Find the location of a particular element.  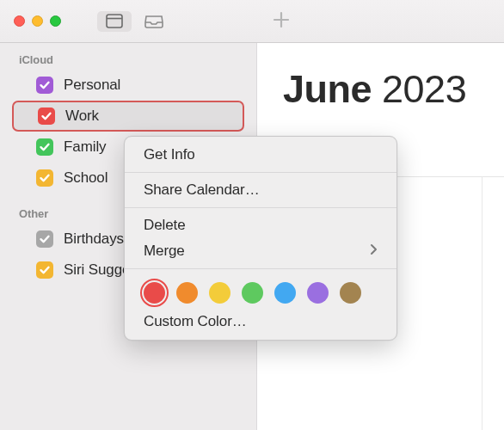

year-label: 2023 is located at coordinates (424, 89).